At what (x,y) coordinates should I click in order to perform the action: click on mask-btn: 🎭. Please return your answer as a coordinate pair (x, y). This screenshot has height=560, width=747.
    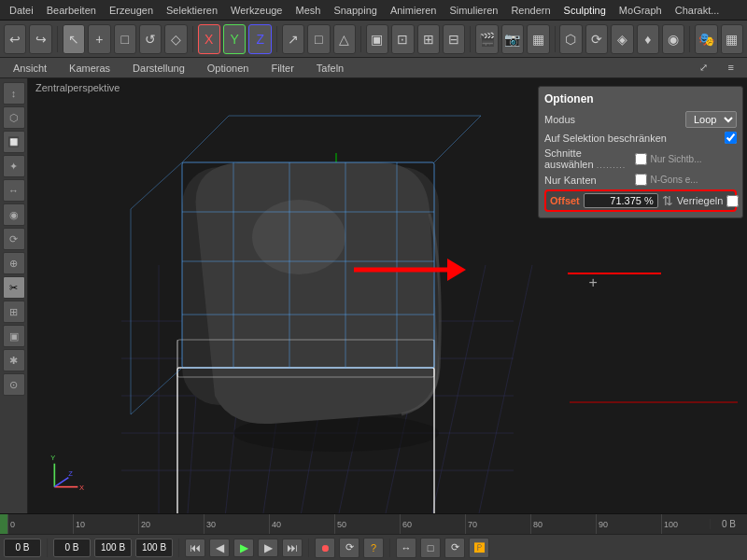
    Looking at the image, I should click on (706, 39).